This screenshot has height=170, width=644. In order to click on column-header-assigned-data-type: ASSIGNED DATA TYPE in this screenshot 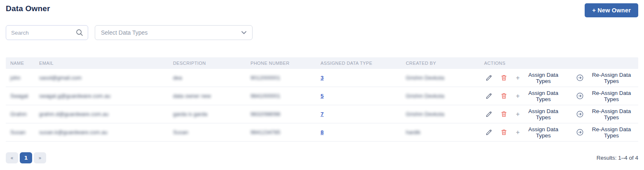, I will do `click(363, 63)`.